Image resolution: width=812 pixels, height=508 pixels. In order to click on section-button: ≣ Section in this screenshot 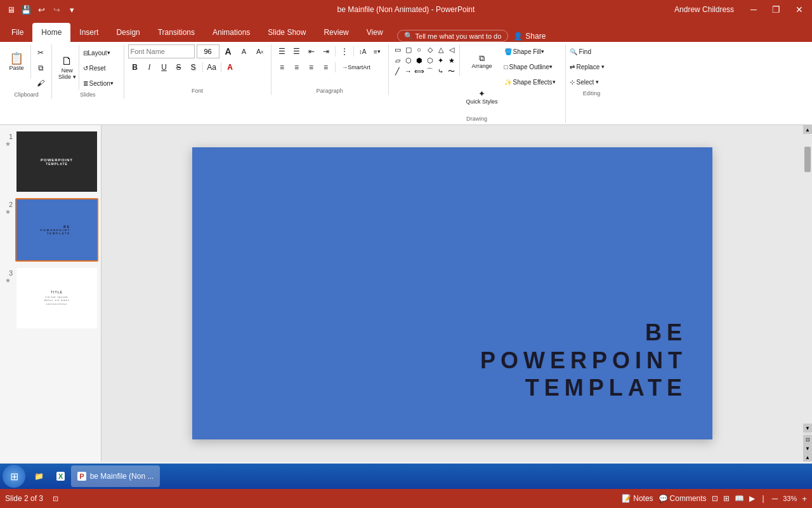, I will do `click(101, 83)`.